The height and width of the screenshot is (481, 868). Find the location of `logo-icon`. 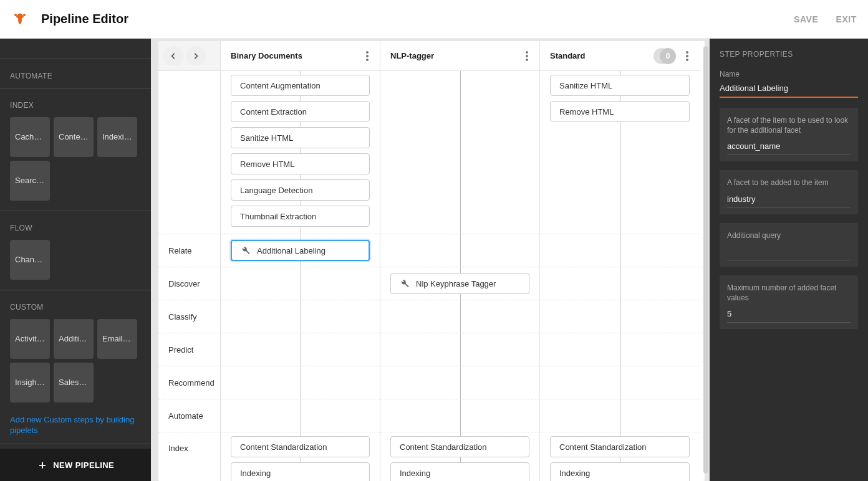

logo-icon is located at coordinates (20, 19).